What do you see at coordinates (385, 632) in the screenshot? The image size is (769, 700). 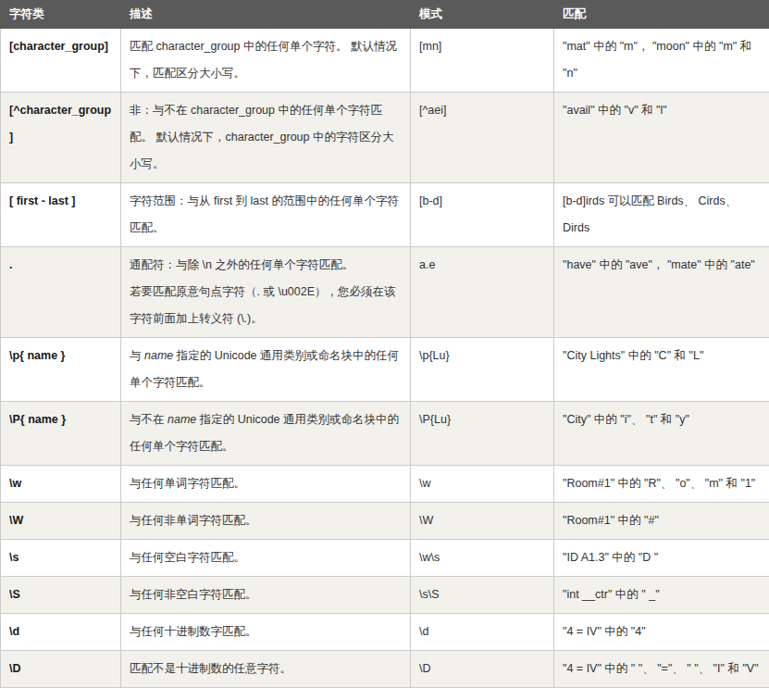 I see `table-row-digit: \d 与任何十进制数字匹配。 \d "4 = IV" 中的 "4"` at bounding box center [385, 632].